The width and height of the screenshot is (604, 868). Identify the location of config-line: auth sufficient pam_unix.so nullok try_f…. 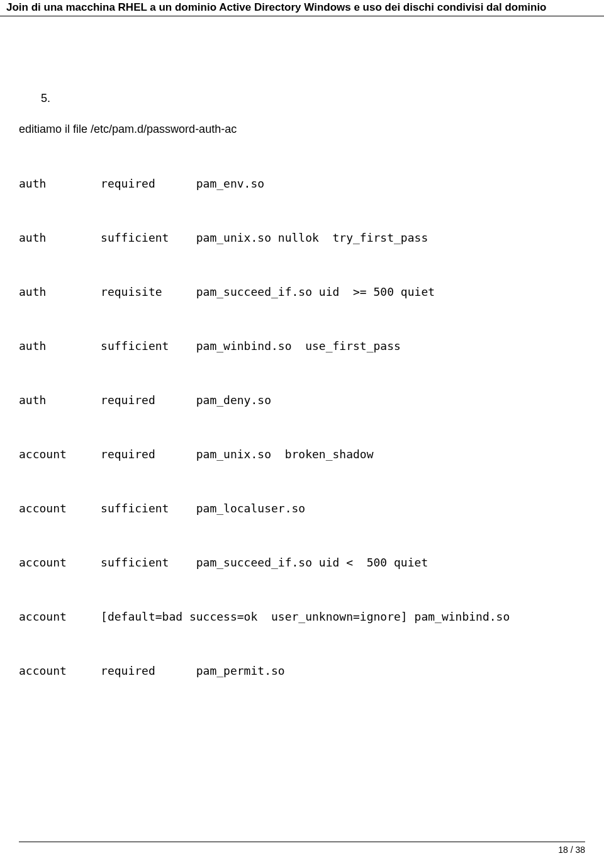
(302, 238).